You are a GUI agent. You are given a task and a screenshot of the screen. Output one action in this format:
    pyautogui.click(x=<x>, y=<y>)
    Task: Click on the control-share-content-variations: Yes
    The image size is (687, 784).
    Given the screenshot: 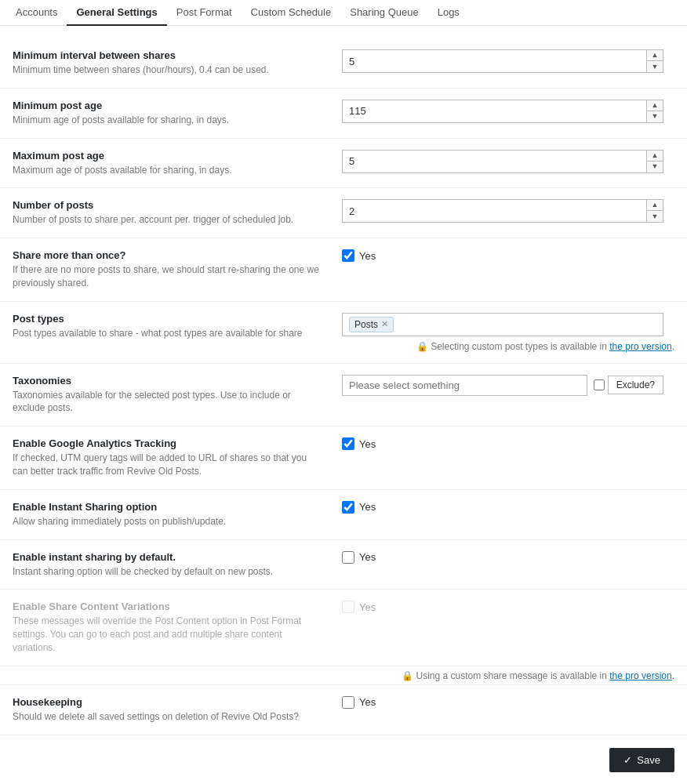 What is the action you would take?
    pyautogui.click(x=508, y=607)
    